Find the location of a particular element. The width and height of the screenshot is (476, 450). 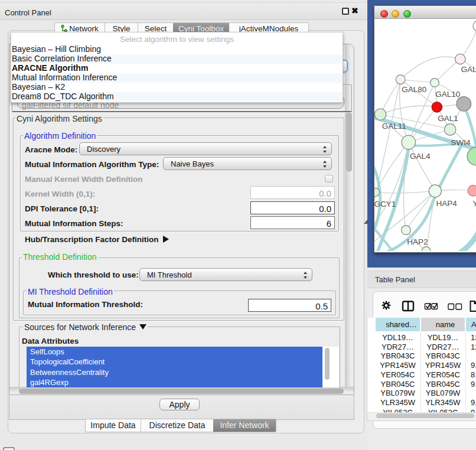

svg-text: HAP2 is located at coordinates (417, 242).